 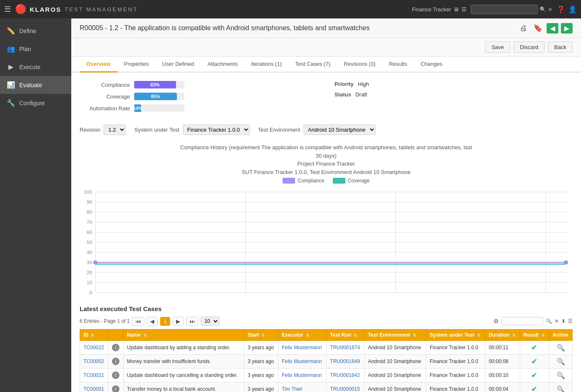 I want to click on sidebar-label-plan: Plan, so click(x=25, y=49).